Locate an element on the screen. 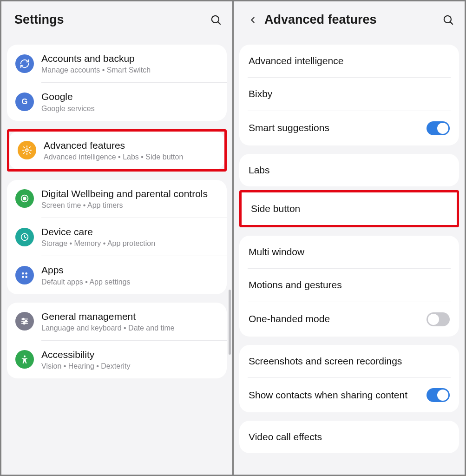 Image resolution: width=466 pixels, height=476 pixels. settings-group: Side button is located at coordinates (349, 209).